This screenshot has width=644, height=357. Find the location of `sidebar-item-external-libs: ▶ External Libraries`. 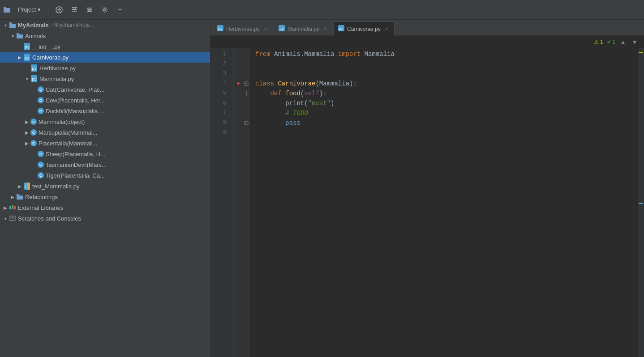

sidebar-item-external-libs: ▶ External Libraries is located at coordinates (105, 208).